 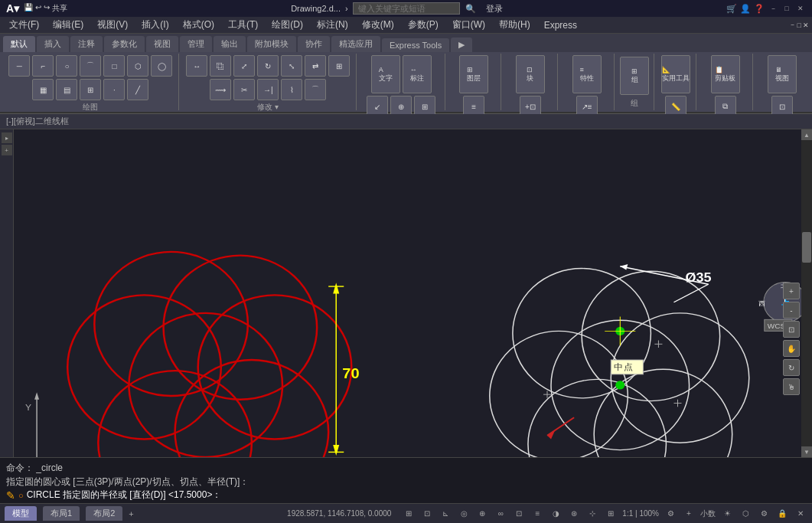 What do you see at coordinates (560, 25) in the screenshot?
I see `menu-express: Express` at bounding box center [560, 25].